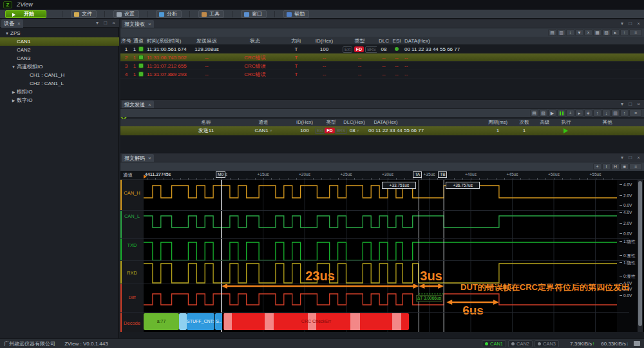 This screenshot has height=348, width=644. What do you see at coordinates (211, 14) in the screenshot?
I see `menu-tools-button: 工具` at bounding box center [211, 14].